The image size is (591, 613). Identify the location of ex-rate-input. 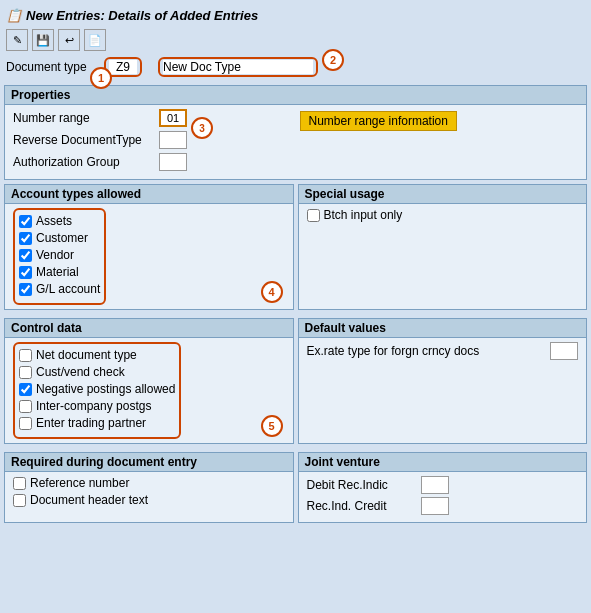
(564, 351).